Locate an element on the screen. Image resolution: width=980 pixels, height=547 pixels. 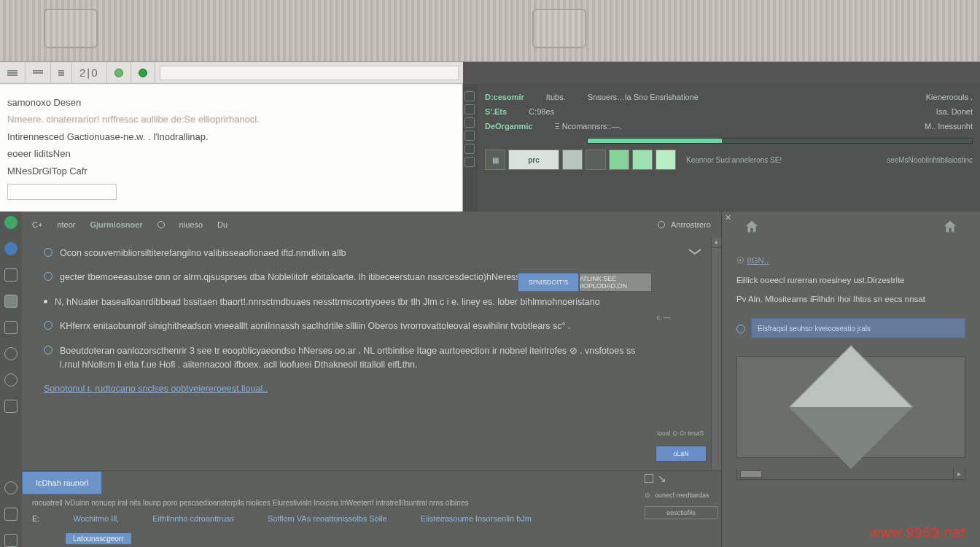
footer-col: Solflom VAs reoattonissolbs Solle is located at coordinates (327, 519).